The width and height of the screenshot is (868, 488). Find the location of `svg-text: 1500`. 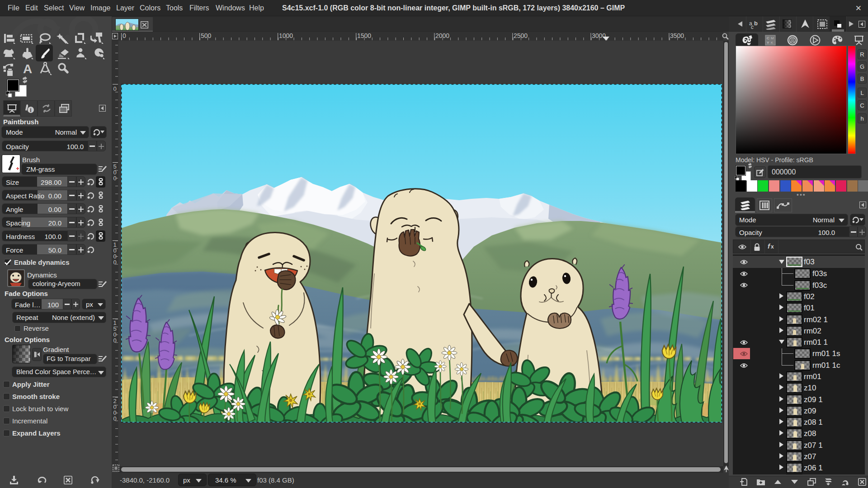

svg-text: 1500 is located at coordinates (364, 36).